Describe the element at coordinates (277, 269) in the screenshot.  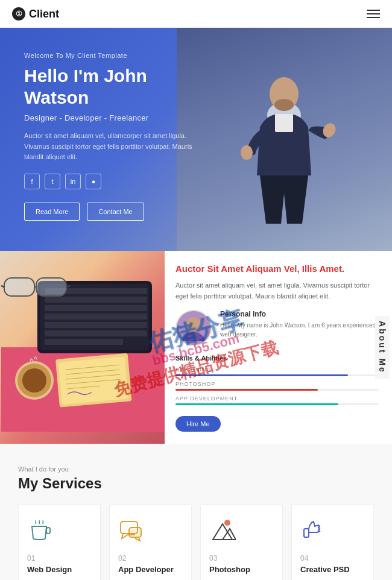
I see `about-heading: Auctor Sit Amet Aliquam Vel, Illis Amet.` at that location.